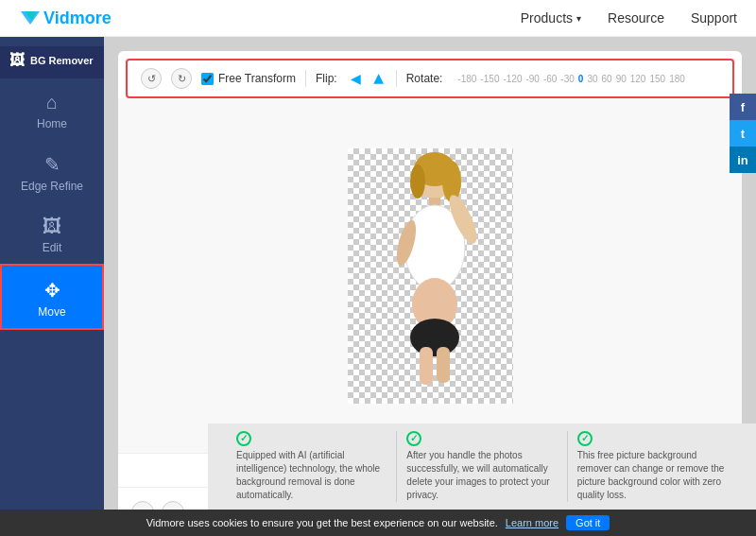  Describe the element at coordinates (208, 79) in the screenshot. I see `free-transform-checkbox` at that location.